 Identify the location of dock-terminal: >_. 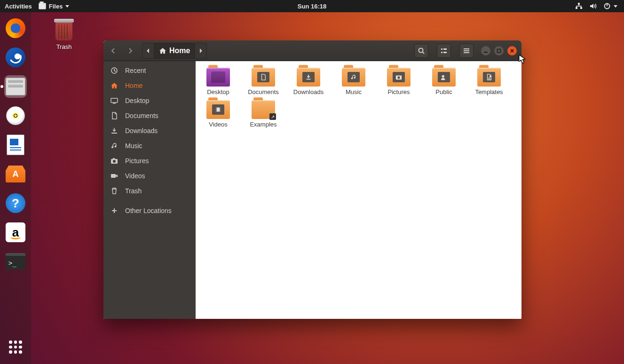
(16, 261).